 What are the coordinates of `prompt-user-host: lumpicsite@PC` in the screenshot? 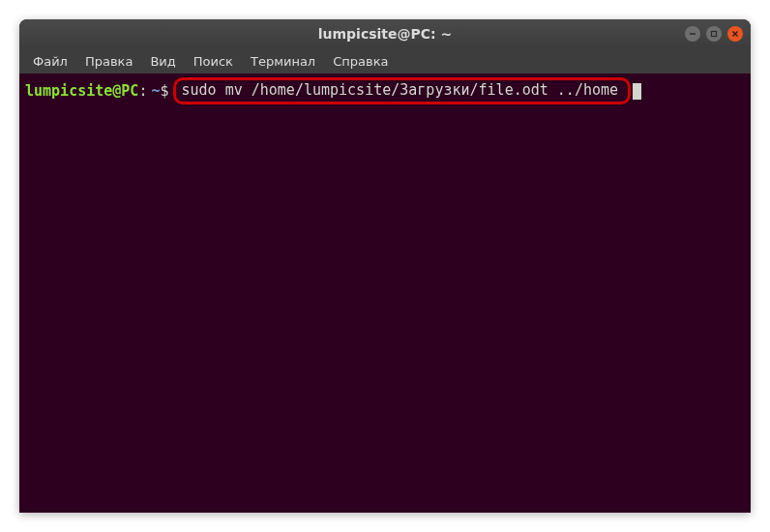 It's located at (81, 91).